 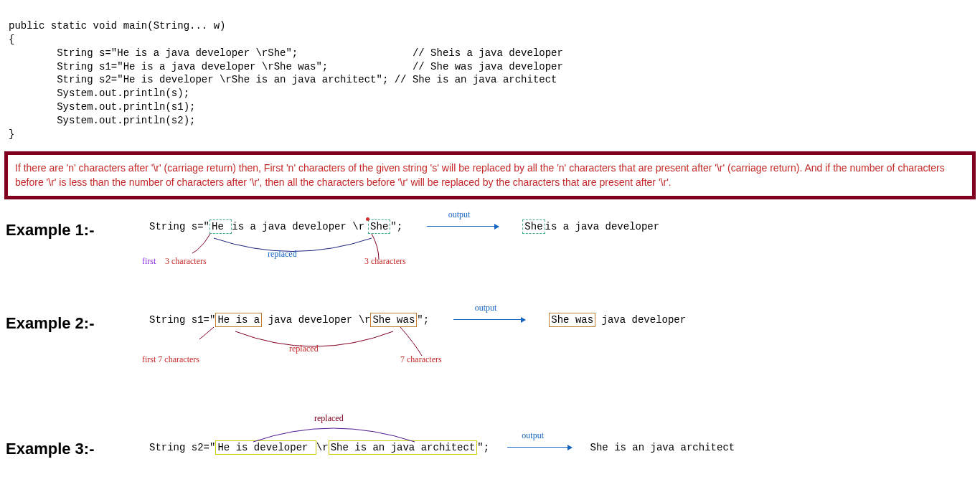 I want to click on code-text: String s2=", so click(x=182, y=448).